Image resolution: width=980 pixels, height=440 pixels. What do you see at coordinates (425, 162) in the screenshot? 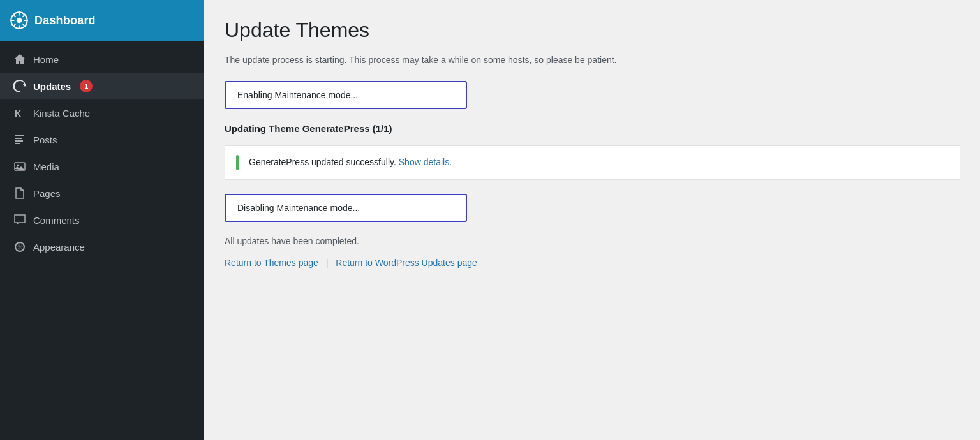
I see `show-details-link: Show details.` at bounding box center [425, 162].